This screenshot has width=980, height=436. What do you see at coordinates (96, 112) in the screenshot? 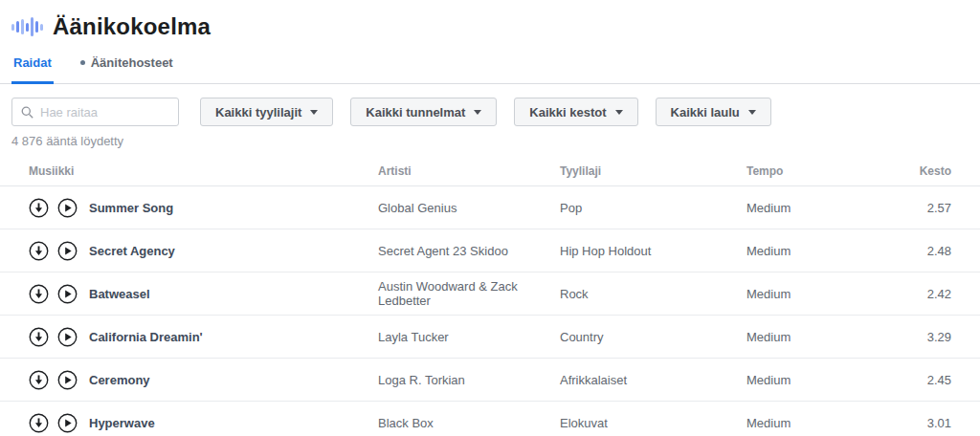
I see `search-box` at bounding box center [96, 112].